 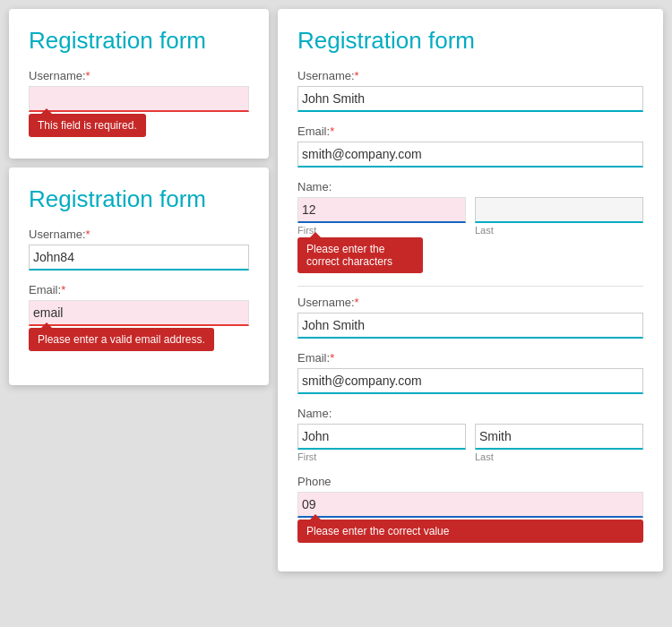 What do you see at coordinates (559, 437) in the screenshot?
I see `form3-last2-input` at bounding box center [559, 437].